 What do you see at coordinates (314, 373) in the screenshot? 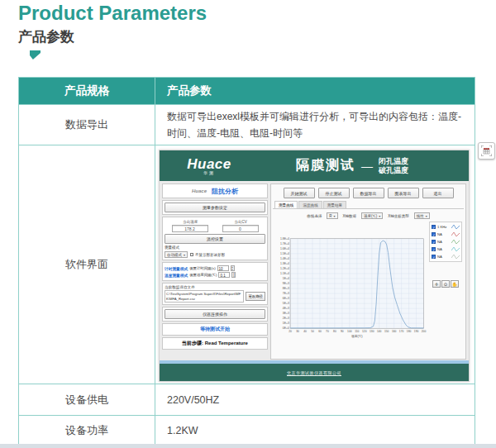
I see `company-name: 北京华测试验仪器有限公司` at bounding box center [314, 373].